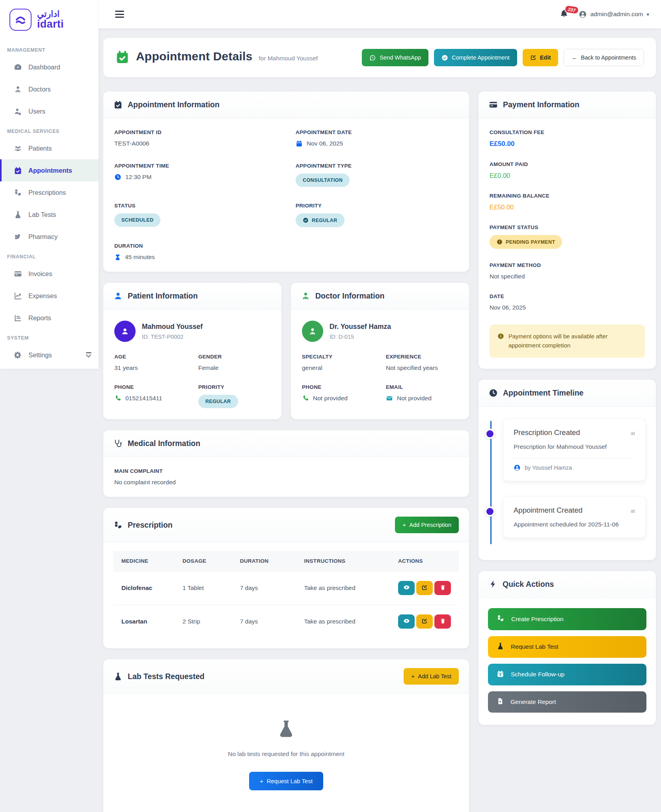 The width and height of the screenshot is (661, 812). I want to click on patient-avatar, so click(125, 331).